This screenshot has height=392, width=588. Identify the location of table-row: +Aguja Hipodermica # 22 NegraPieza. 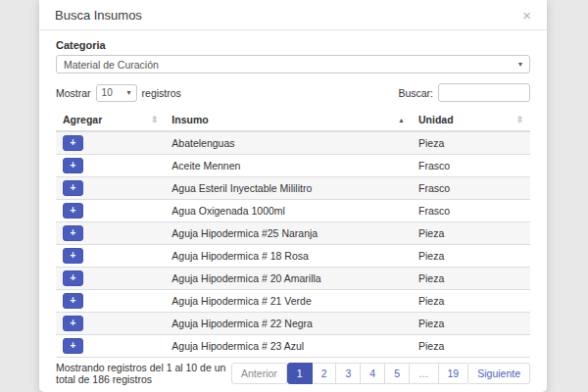
(293, 323).